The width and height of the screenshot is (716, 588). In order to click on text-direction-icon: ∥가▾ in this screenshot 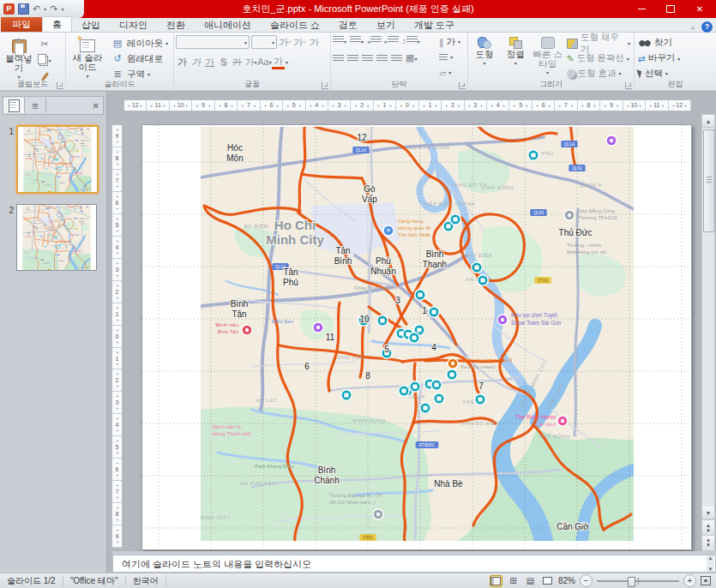, I will do `click(449, 41)`.